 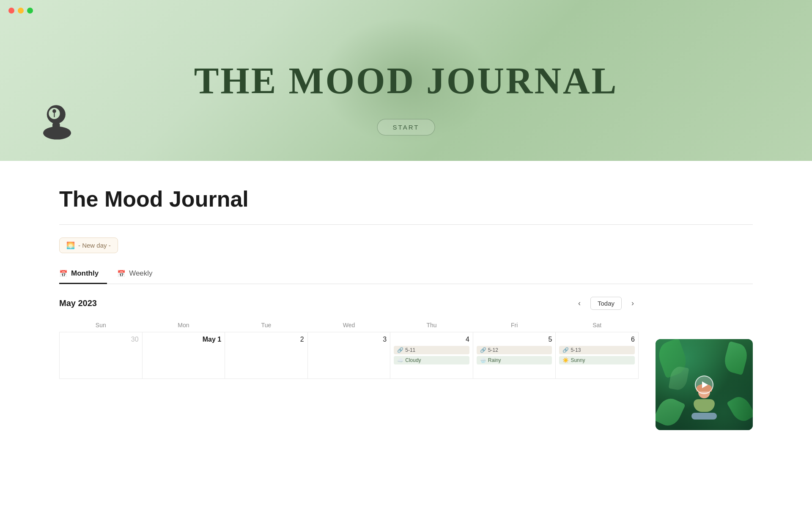 What do you see at coordinates (705, 385) in the screenshot?
I see `play-icon` at bounding box center [705, 385].